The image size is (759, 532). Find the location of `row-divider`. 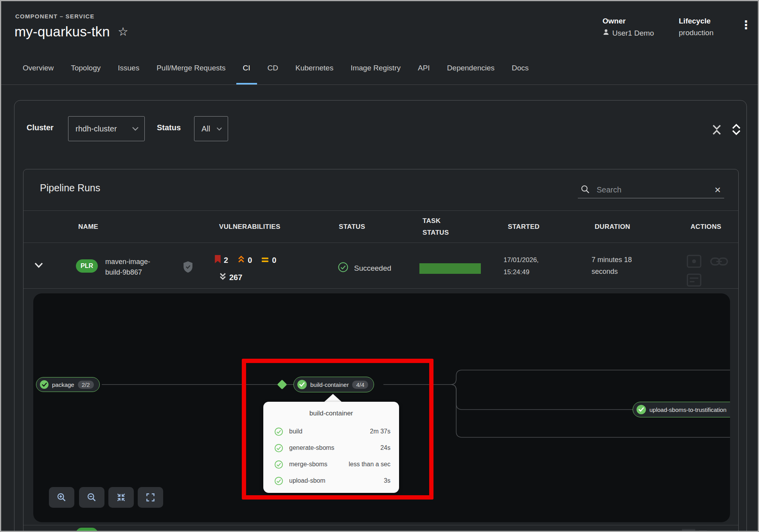

row-divider is located at coordinates (381, 525).